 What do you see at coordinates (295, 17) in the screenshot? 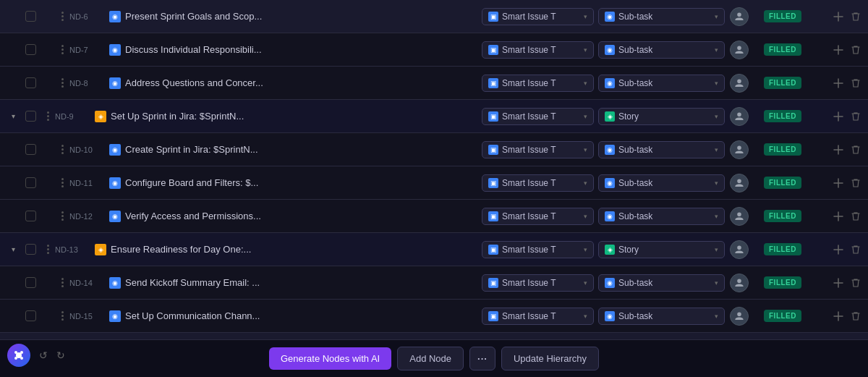
I see `row-title: ◉ Present Sprint Goals and Scop...` at bounding box center [295, 17].